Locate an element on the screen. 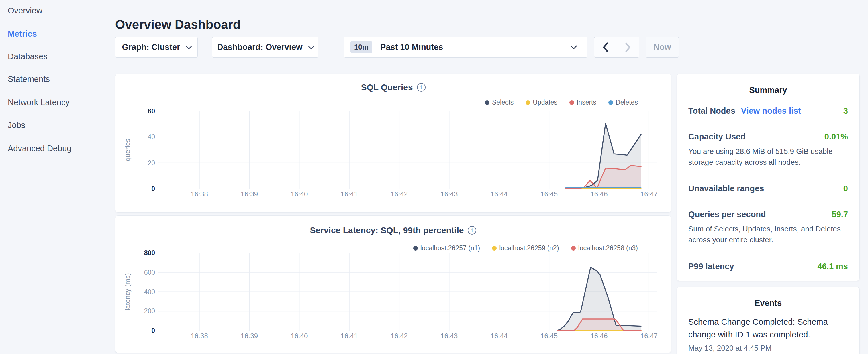  y-tick-label: 20 is located at coordinates (151, 163).